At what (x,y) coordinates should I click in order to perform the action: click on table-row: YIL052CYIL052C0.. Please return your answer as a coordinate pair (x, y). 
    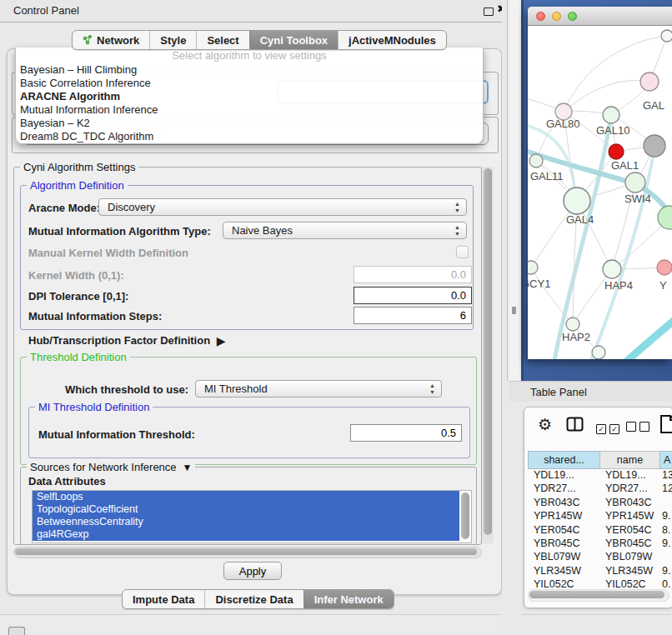
    Looking at the image, I should click on (600, 583).